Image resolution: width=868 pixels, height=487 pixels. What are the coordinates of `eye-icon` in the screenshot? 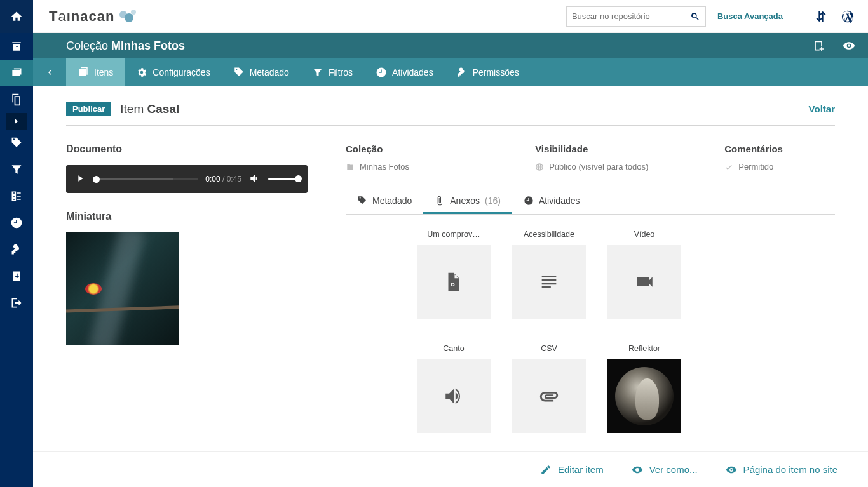 It's located at (637, 470).